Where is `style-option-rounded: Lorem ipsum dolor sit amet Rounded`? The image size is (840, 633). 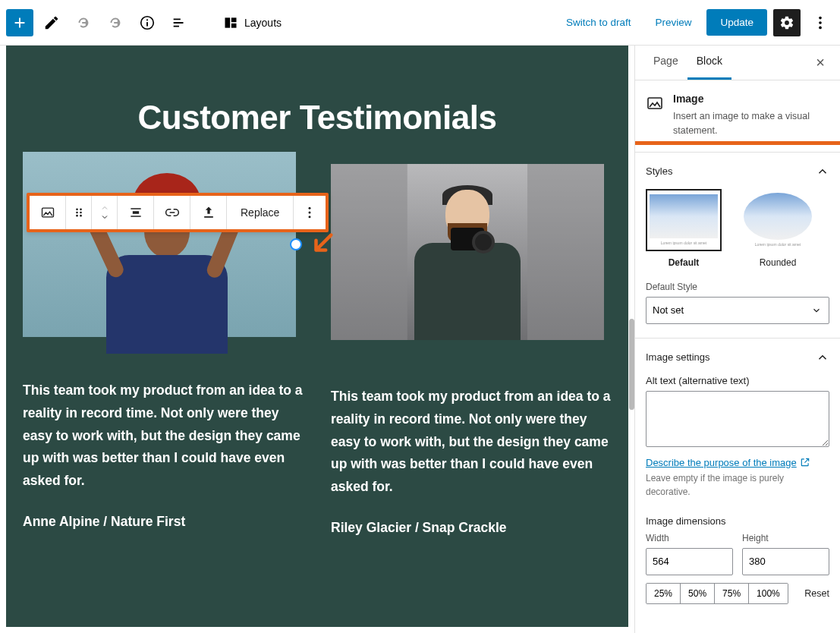
style-option-rounded: Lorem ipsum dolor sit amet Rounded is located at coordinates (778, 228).